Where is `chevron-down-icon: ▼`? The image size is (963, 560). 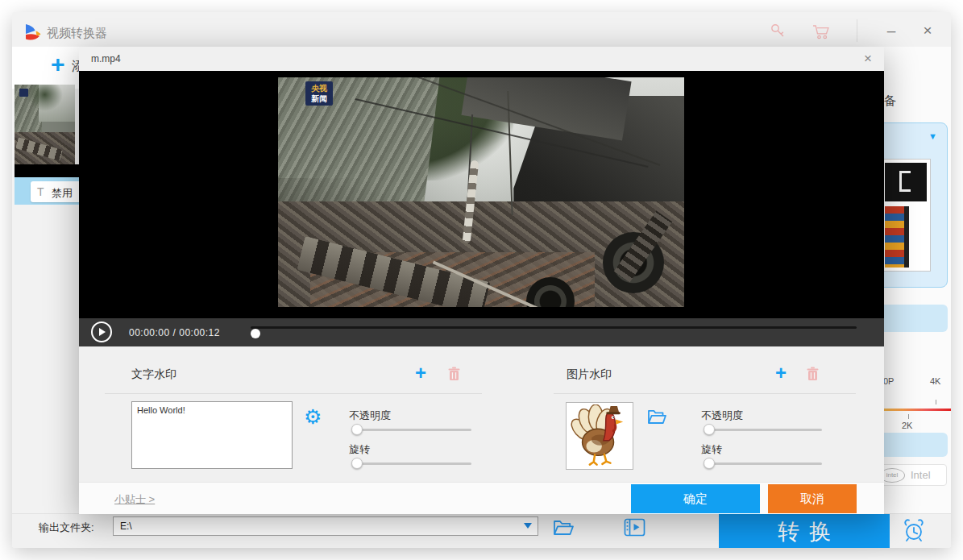 chevron-down-icon: ▼ is located at coordinates (933, 136).